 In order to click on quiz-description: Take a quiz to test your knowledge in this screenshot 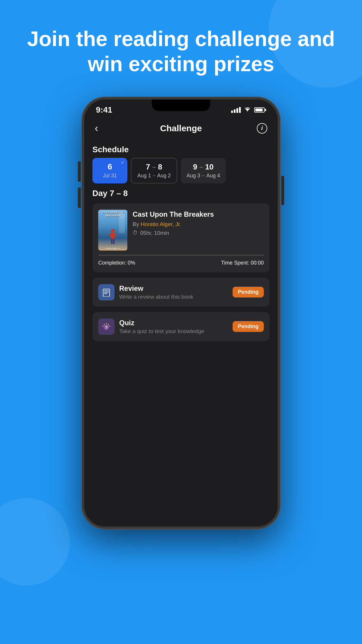, I will do `click(174, 331)`.